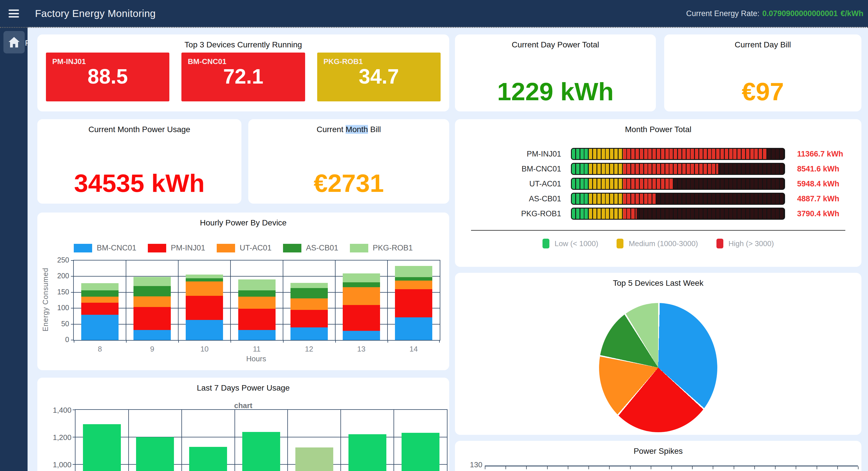  Describe the element at coordinates (381, 248) in the screenshot. I see `legend-item: PKG-ROB1` at that location.